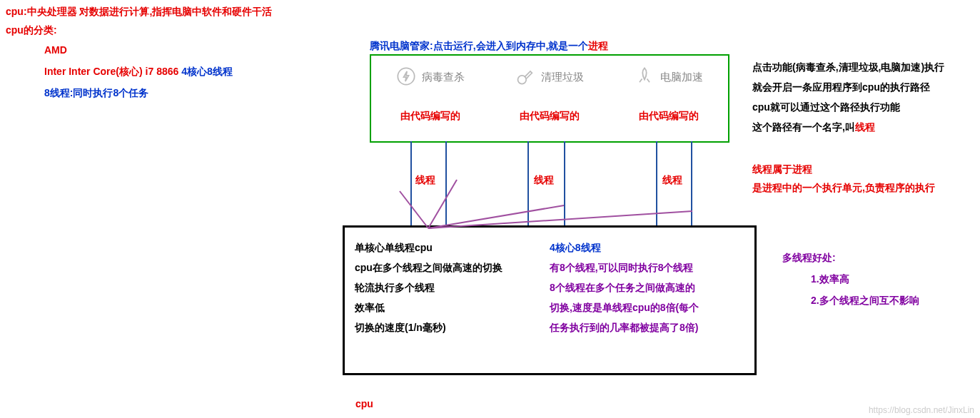 Image resolution: width=980 pixels, height=418 pixels. What do you see at coordinates (672, 180) in the screenshot?
I see `thread-label-3: 线程` at bounding box center [672, 180].